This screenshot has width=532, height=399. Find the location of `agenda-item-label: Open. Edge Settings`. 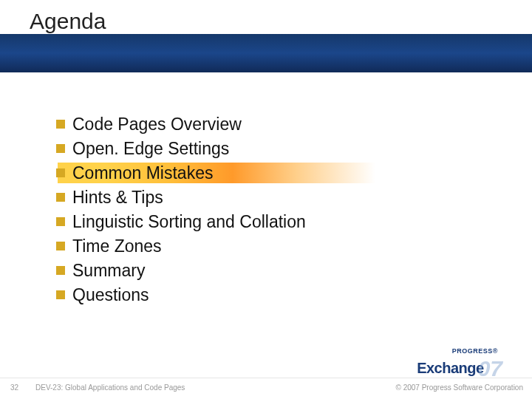

agenda-item-label: Open. Edge Settings is located at coordinates (151, 149).